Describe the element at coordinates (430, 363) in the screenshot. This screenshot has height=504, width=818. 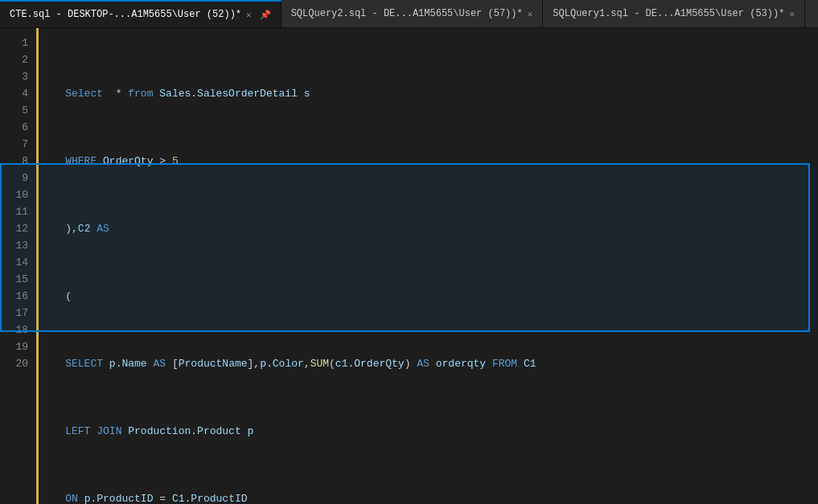
I see `line-5: SELECT p.Name AS [ProductName],p.Color,S…` at that location.